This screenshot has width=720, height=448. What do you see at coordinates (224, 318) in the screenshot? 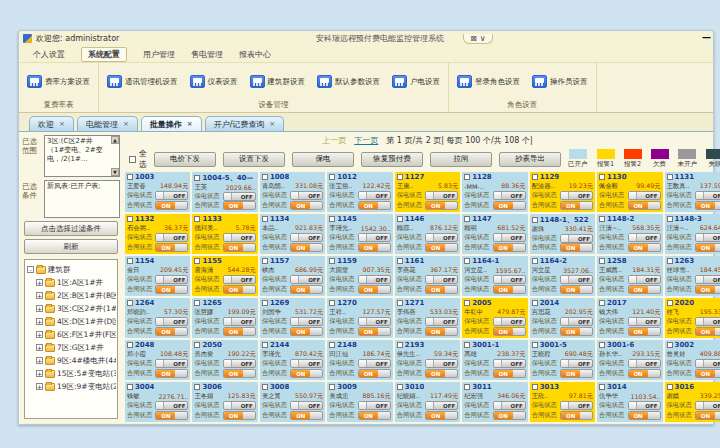
I see `meter-card: 1265 张慧娜 199.09元 保电状态 OFF 合闸状态 ON` at bounding box center [224, 318].